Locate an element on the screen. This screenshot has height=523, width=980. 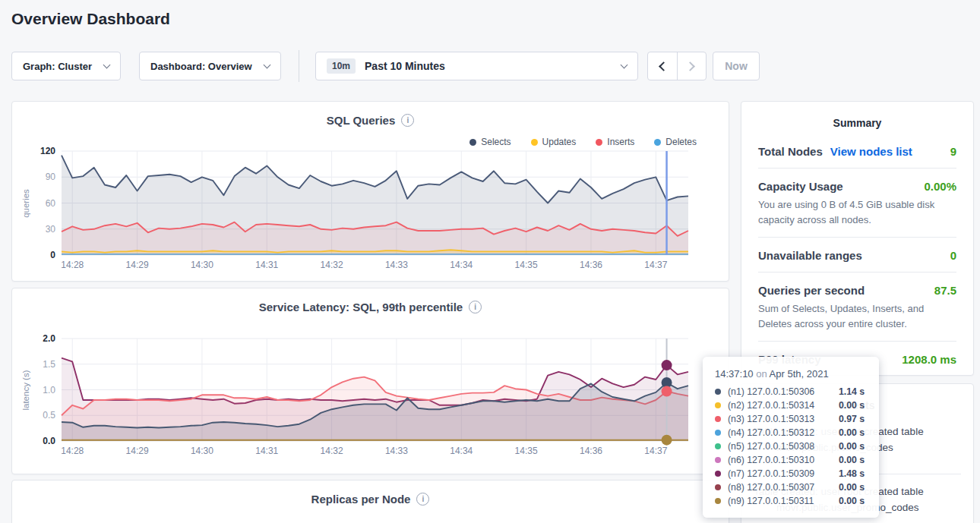
legend-item: Inserts is located at coordinates (615, 142).